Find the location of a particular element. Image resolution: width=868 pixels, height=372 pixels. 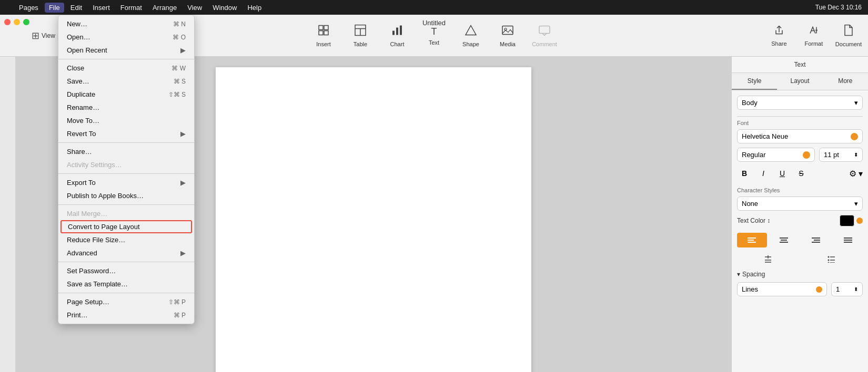

menu-save-template-label: Save as Template… is located at coordinates (97, 284).